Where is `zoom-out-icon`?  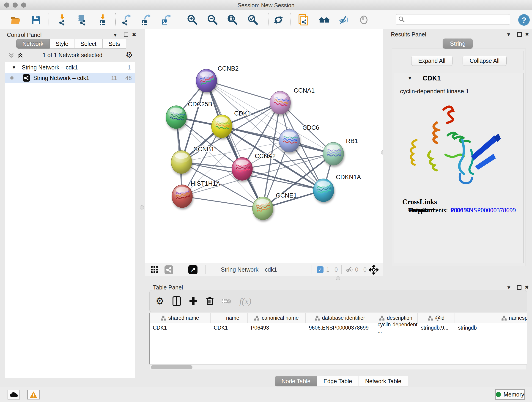 zoom-out-icon is located at coordinates (213, 20).